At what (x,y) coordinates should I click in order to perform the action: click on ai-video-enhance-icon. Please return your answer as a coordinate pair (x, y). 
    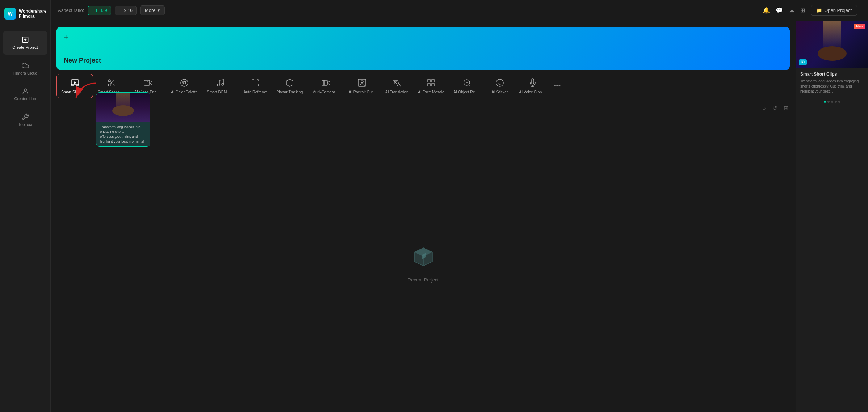
    Looking at the image, I should click on (148, 83).